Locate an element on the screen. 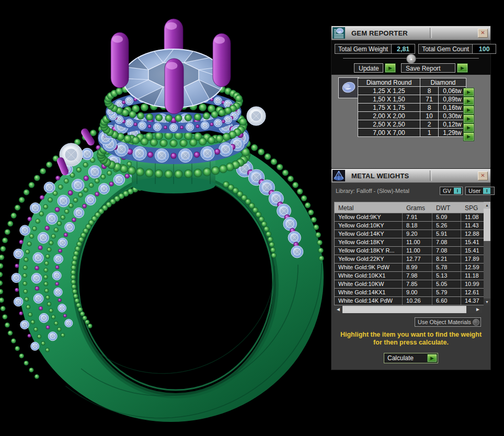  gv-toggle-state: I is located at coordinates (457, 191).